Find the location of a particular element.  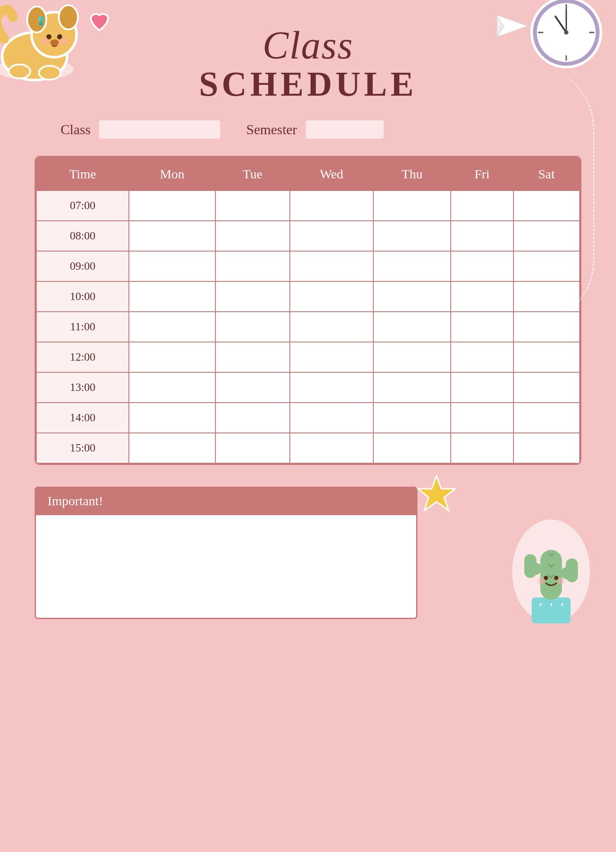

title-class: Class is located at coordinates (308, 45).